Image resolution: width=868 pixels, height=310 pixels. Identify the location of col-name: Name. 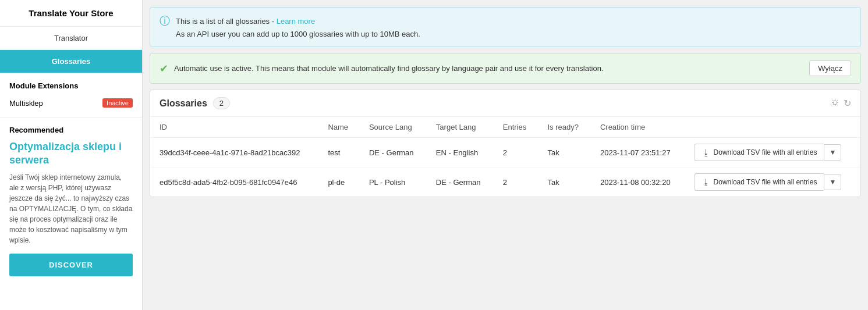
(339, 127).